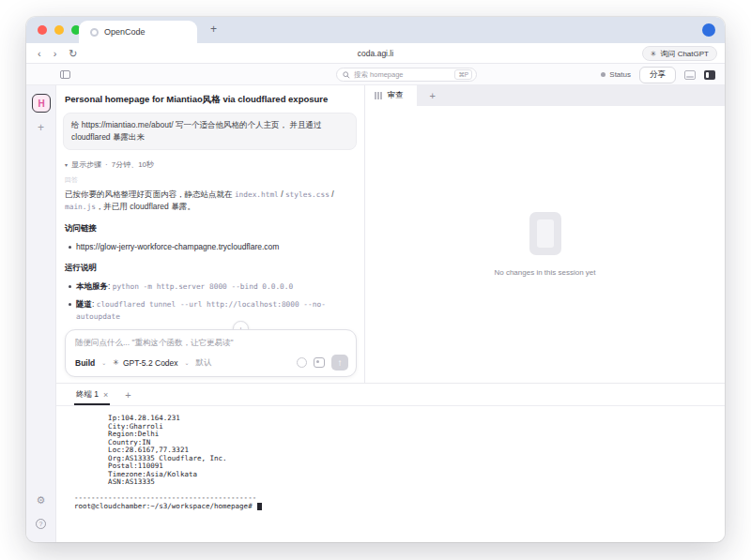 The height and width of the screenshot is (560, 751). Describe the element at coordinates (340, 362) in the screenshot. I see `arrow-up-icon: ↑` at that location.